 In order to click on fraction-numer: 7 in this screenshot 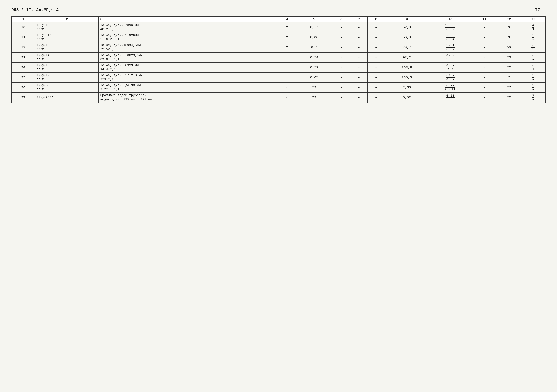, I will do `click(533, 96)`.